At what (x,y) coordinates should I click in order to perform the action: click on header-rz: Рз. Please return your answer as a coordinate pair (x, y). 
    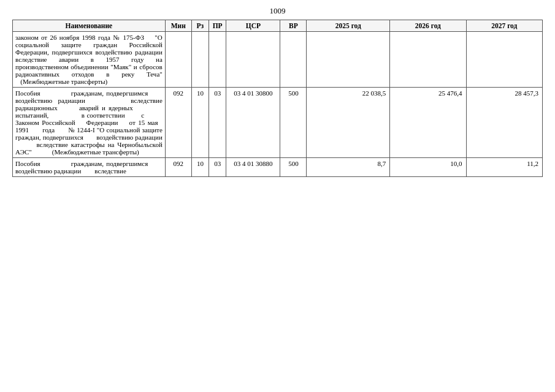
    Looking at the image, I should click on (200, 26).